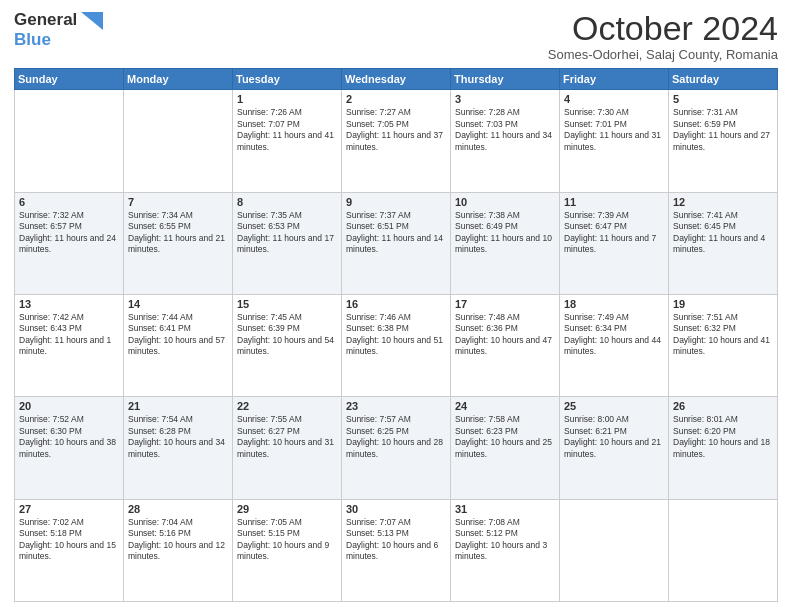  What do you see at coordinates (396, 346) in the screenshot?
I see `table-row: 16Sunrise: 7:46 AMSunset: 6:38 PMDayligh…` at bounding box center [396, 346].